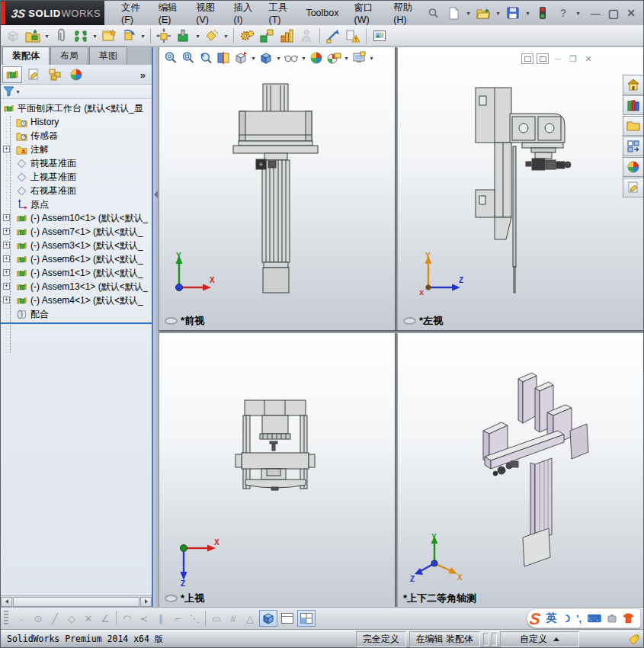 The height and width of the screenshot is (648, 644). What do you see at coordinates (184, 36) in the screenshot?
I see `smart-fasteners-icon` at bounding box center [184, 36].